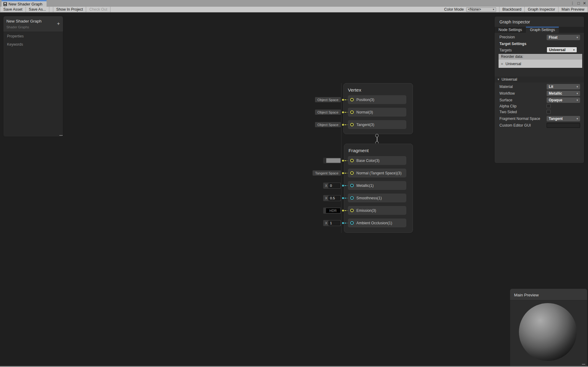 This screenshot has width=588, height=367. I want to click on normal-tangent-space-dropdown: Tangent Space, so click(327, 173).